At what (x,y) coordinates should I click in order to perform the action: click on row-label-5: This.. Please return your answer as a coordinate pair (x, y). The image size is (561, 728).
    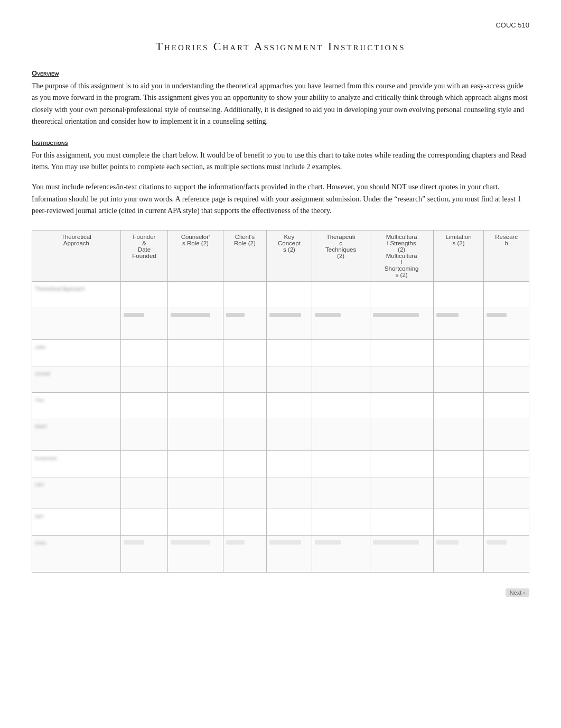
    Looking at the image, I should click on (77, 406).